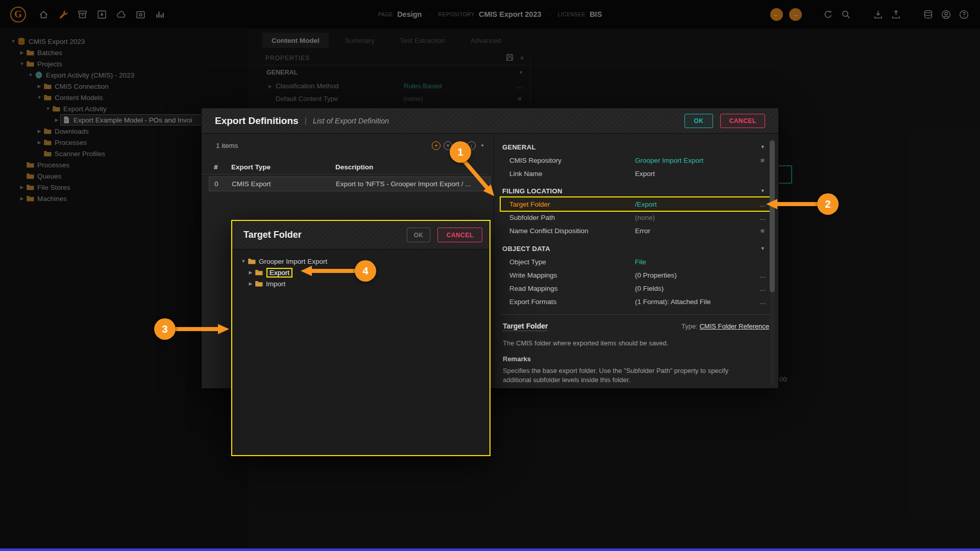 The width and height of the screenshot is (980, 551). Describe the element at coordinates (283, 167) in the screenshot. I see `column-header-type: Export Type` at that location.